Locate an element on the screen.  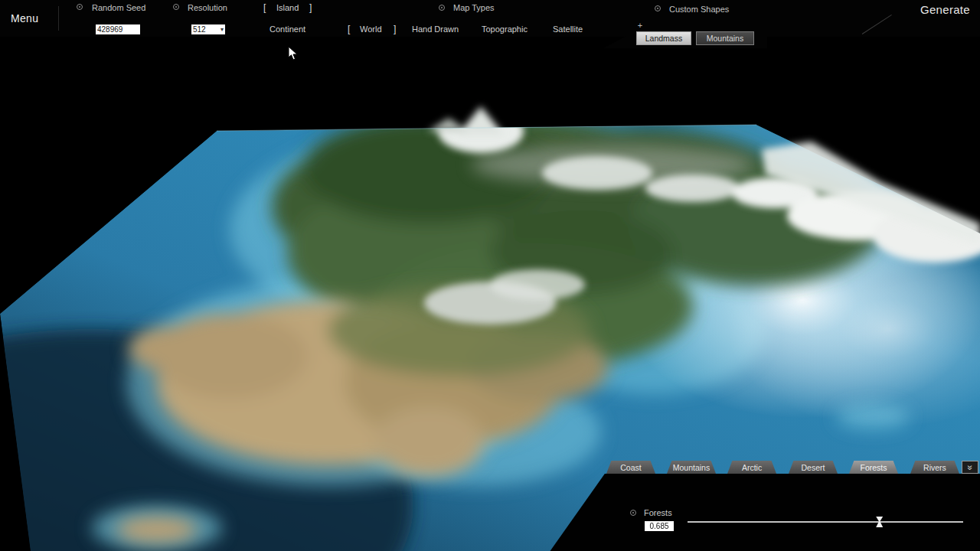
forests-value-input is located at coordinates (659, 527).